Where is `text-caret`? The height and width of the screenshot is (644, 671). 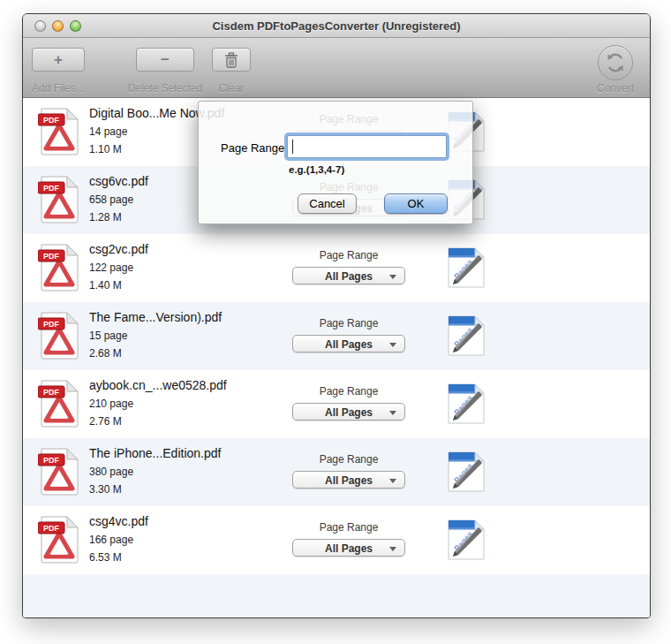 text-caret is located at coordinates (293, 147).